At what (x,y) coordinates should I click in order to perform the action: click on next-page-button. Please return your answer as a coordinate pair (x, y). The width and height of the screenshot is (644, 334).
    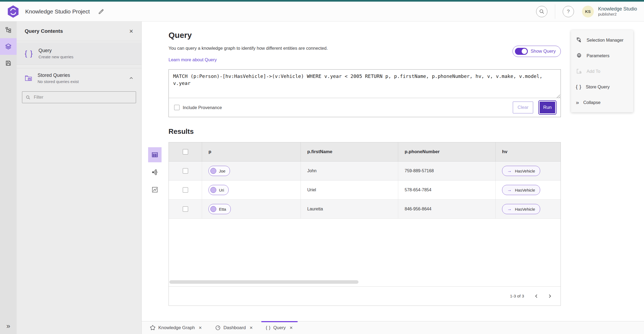
    Looking at the image, I should click on (550, 296).